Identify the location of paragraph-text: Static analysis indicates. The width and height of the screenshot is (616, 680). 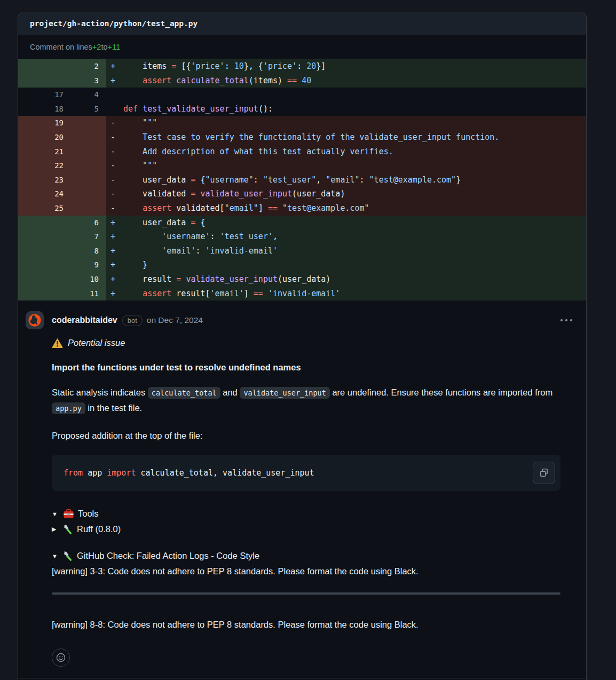
(100, 392).